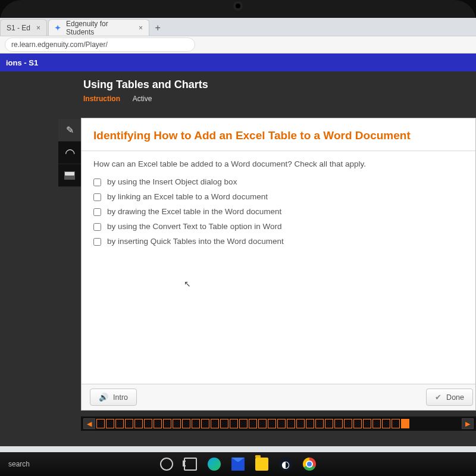 Image resolution: width=476 pixels, height=476 pixels. What do you see at coordinates (89, 424) in the screenshot?
I see `progress-prev-button: ◀` at bounding box center [89, 424].